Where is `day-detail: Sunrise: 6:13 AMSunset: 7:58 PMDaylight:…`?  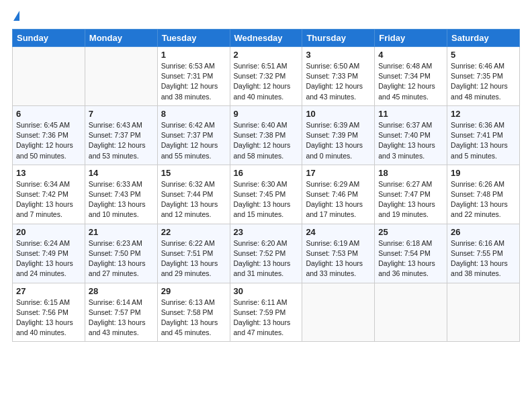
day-detail: Sunrise: 6:13 AMSunset: 7:58 PMDaylight:… is located at coordinates (193, 318).